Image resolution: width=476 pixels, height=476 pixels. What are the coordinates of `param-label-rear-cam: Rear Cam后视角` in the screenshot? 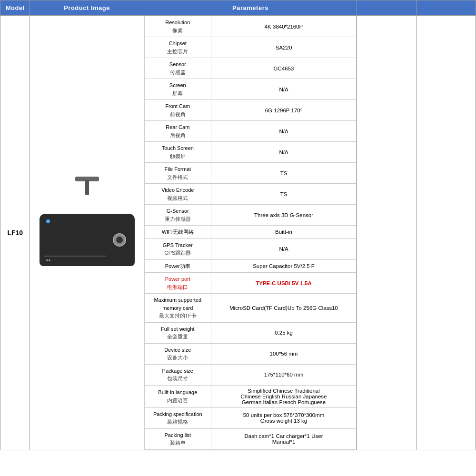 It's located at (178, 131).